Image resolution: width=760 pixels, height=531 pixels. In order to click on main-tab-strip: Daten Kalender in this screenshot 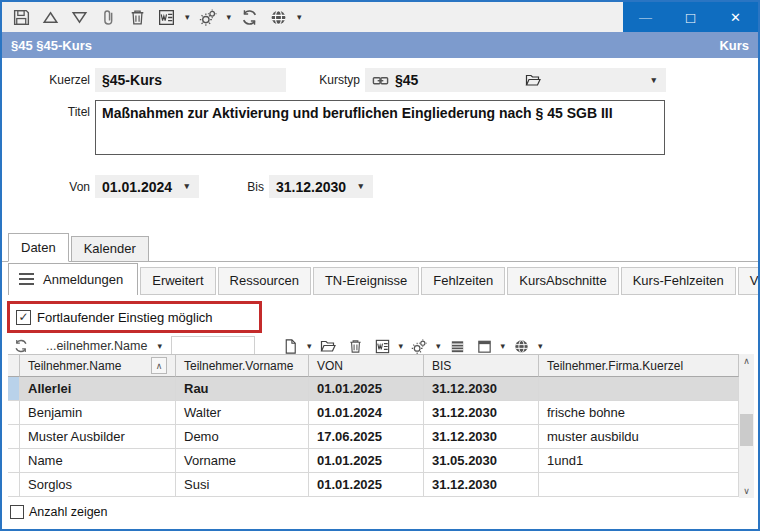, I will do `click(380, 248)`.